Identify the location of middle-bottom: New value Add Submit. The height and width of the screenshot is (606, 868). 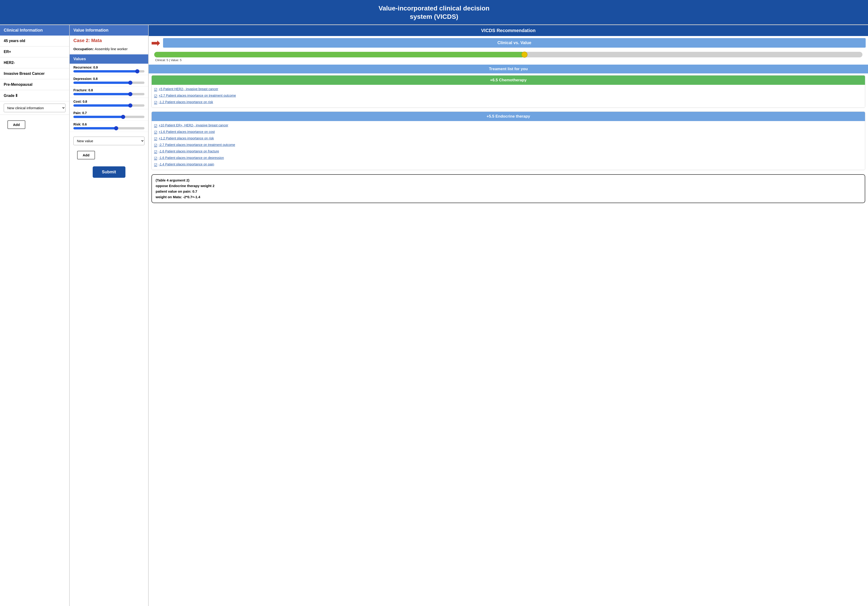
(109, 156).